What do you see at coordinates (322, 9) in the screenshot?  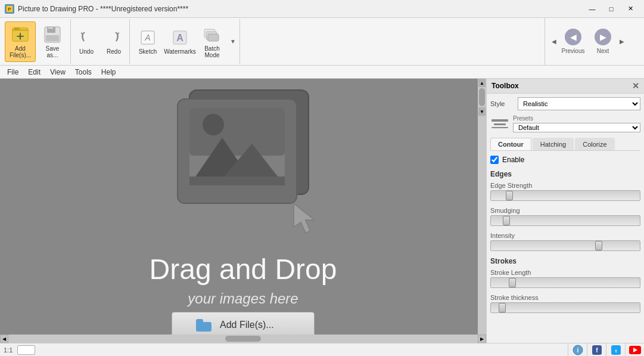 I see `title-bar: P Picture to Drawing PRO - ****Unregiste…` at bounding box center [322, 9].